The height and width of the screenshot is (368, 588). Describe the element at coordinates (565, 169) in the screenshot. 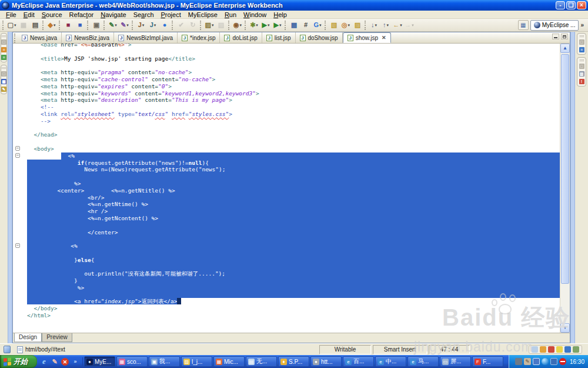

I see `scroll-thumb` at that location.